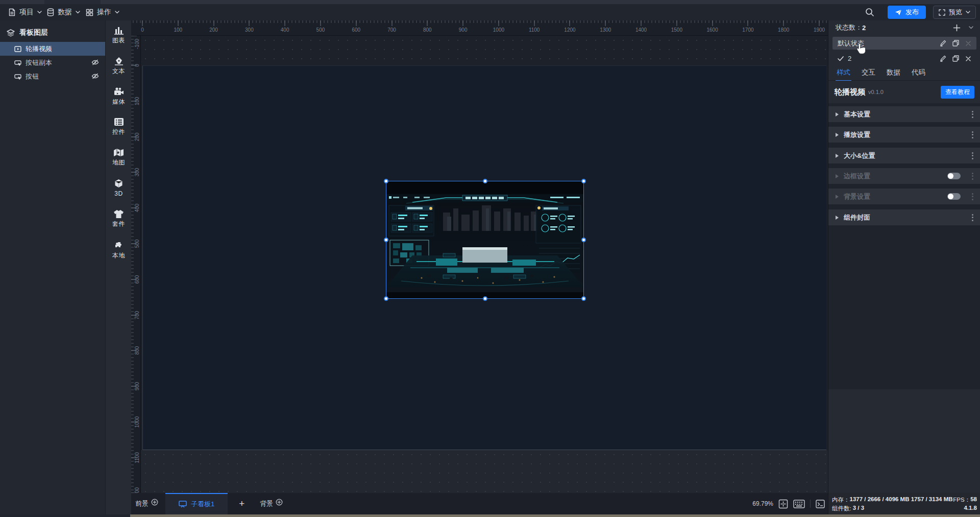 Image resolution: width=980 pixels, height=517 pixels. I want to click on components-count-label: 组件数:, so click(842, 509).